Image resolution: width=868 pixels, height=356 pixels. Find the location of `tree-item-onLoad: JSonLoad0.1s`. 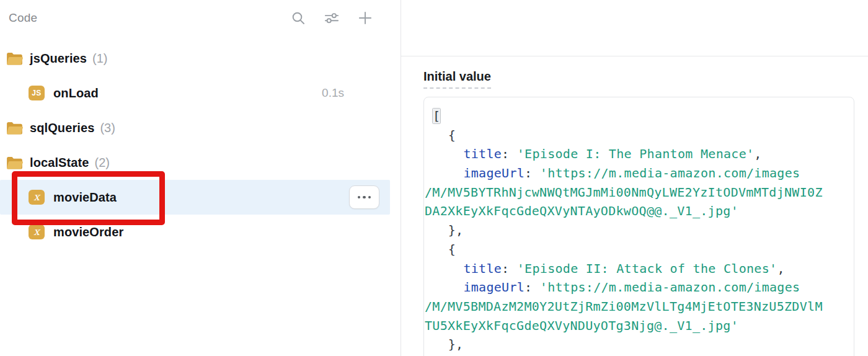

tree-item-onLoad: JSonLoad0.1s is located at coordinates (200, 93).